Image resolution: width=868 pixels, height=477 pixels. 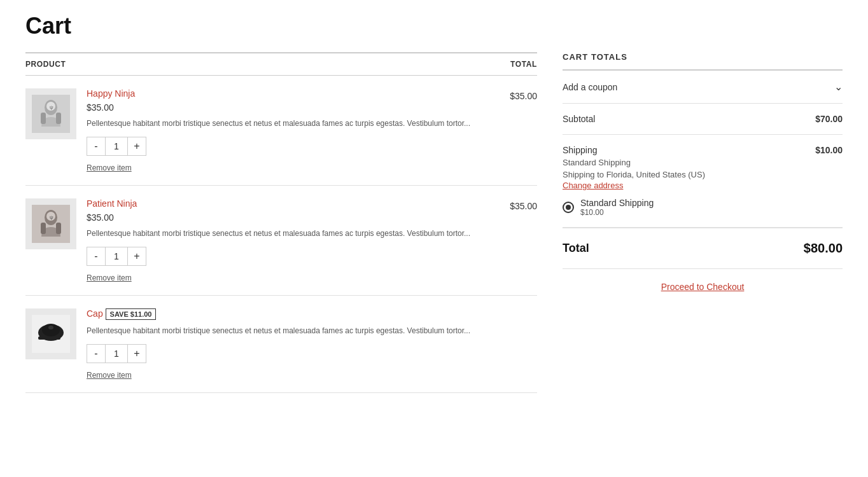 I want to click on checkout-wrapper: Proceed to Checkout, so click(x=703, y=280).